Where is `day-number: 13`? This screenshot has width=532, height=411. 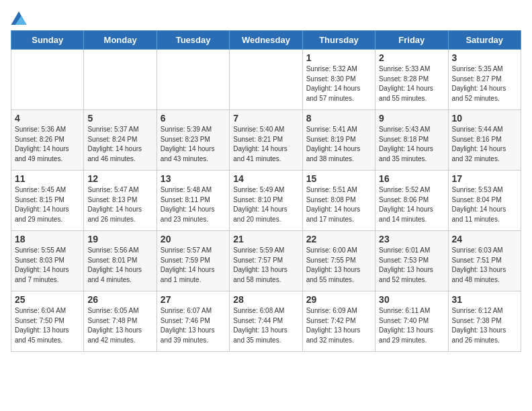 day-number: 13 is located at coordinates (193, 179).